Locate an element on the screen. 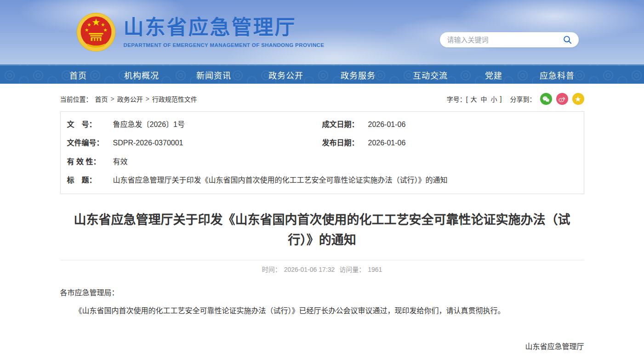  article-title: 山东省应急管理厅关于印发《山东省国内首次使用的化工工艺安全可靠性论证实施办法（试… is located at coordinates (322, 230).